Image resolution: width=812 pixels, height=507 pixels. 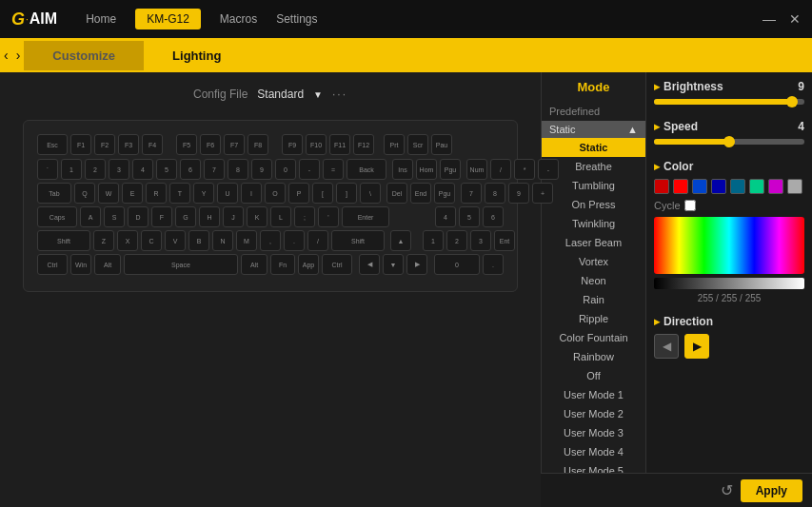 I want to click on key-f9: F9, so click(x=292, y=145).